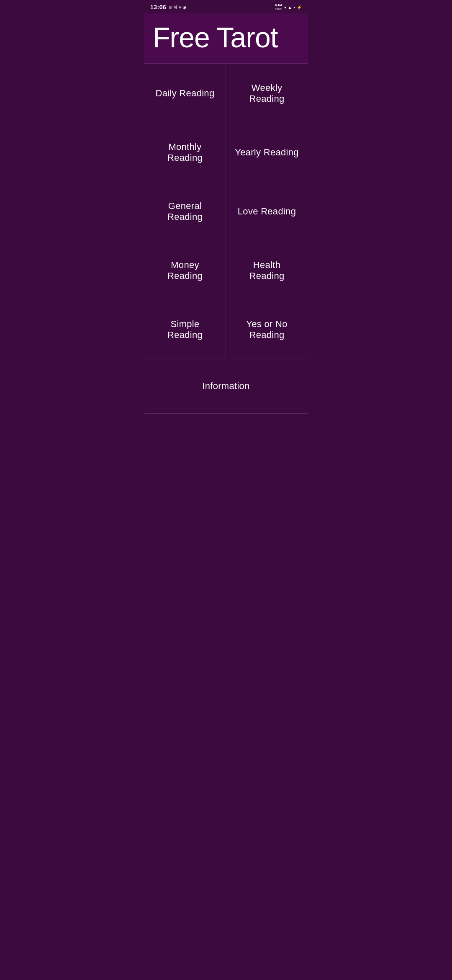 This screenshot has width=452, height=980. Describe the element at coordinates (185, 93) in the screenshot. I see `daily-reading-label: Daily Reading` at that location.